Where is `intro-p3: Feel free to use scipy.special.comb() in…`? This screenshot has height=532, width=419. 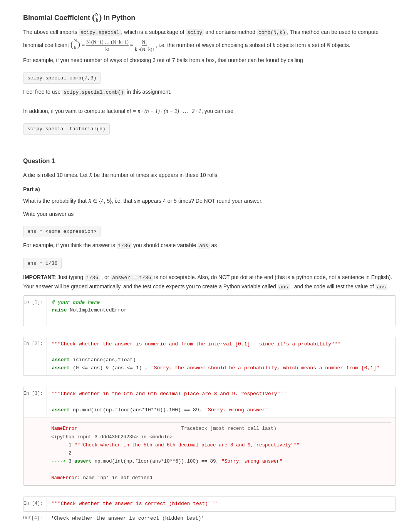 intro-p3: Feel free to use scipy.special.comb() in… is located at coordinates (210, 92).